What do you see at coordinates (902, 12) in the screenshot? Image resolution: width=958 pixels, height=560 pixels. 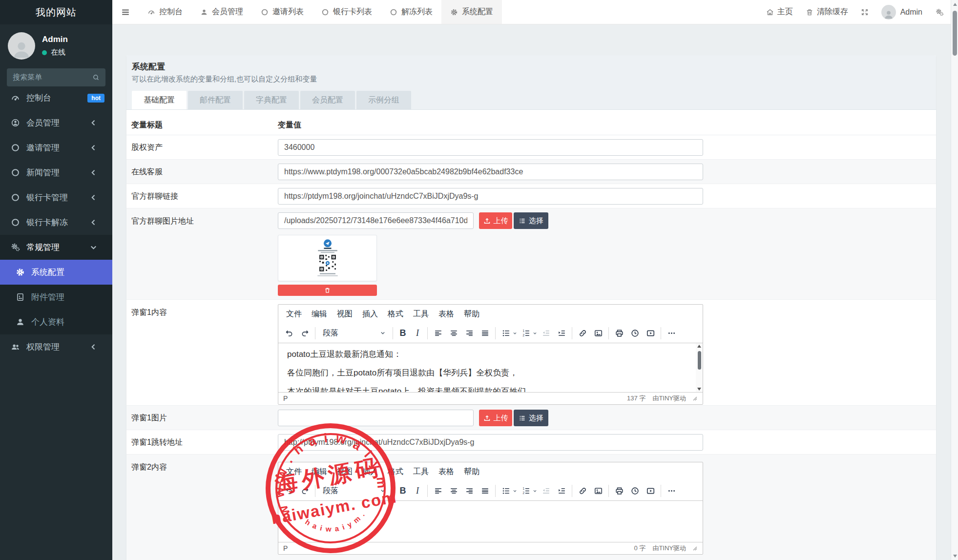 I see `user-menu: Admin` at bounding box center [902, 12].